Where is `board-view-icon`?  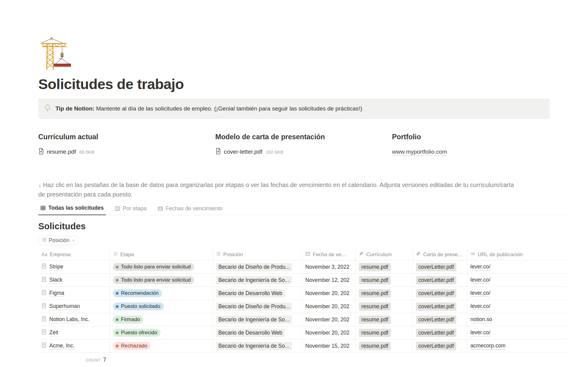 board-view-icon is located at coordinates (118, 209).